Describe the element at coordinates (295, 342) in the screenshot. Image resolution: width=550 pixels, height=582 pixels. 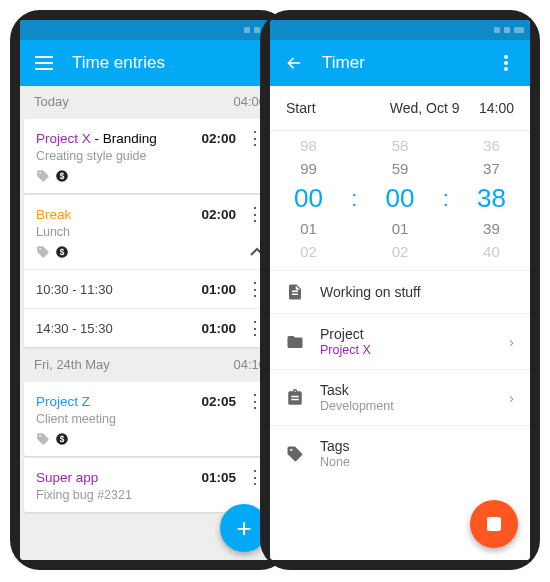
I see `folder-icon` at that location.